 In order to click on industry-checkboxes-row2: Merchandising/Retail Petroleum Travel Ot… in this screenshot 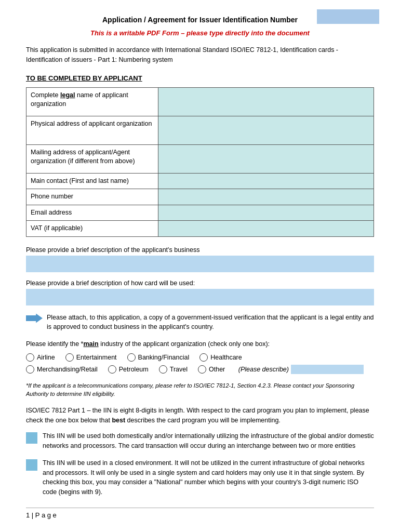, I will do `click(200, 369)`.